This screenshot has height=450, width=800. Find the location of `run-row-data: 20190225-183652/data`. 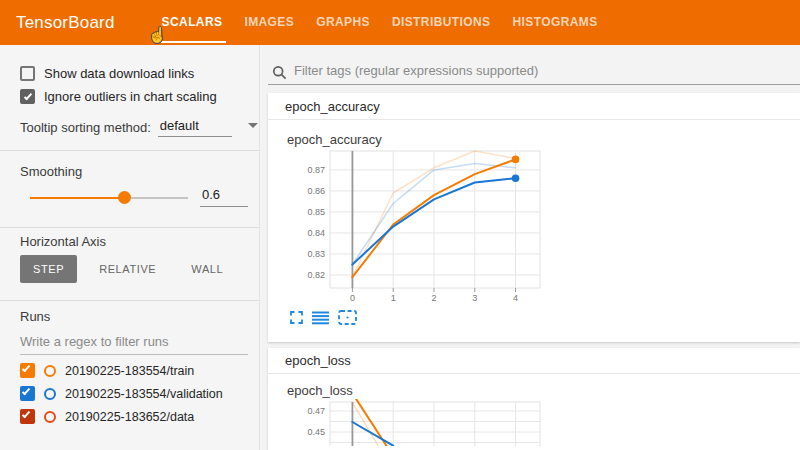

run-row-data: 20190225-183652/data is located at coordinates (107, 416).